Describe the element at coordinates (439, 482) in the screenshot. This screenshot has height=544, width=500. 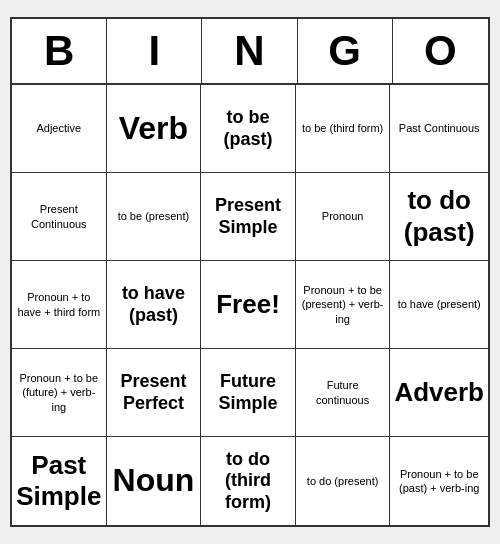
I see `cell-text-24: Pronoun + to be (past) + verb-ing` at that location.